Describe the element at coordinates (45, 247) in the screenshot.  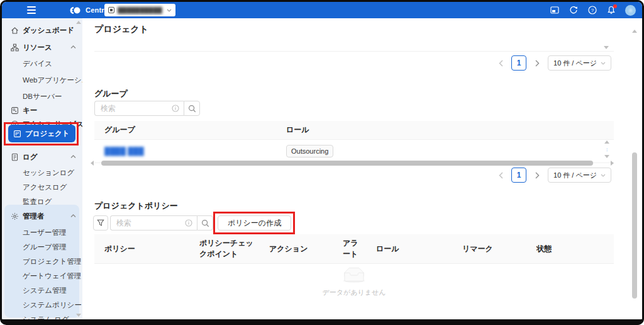
I see `sidebar-item-label: グループ管理` at that location.